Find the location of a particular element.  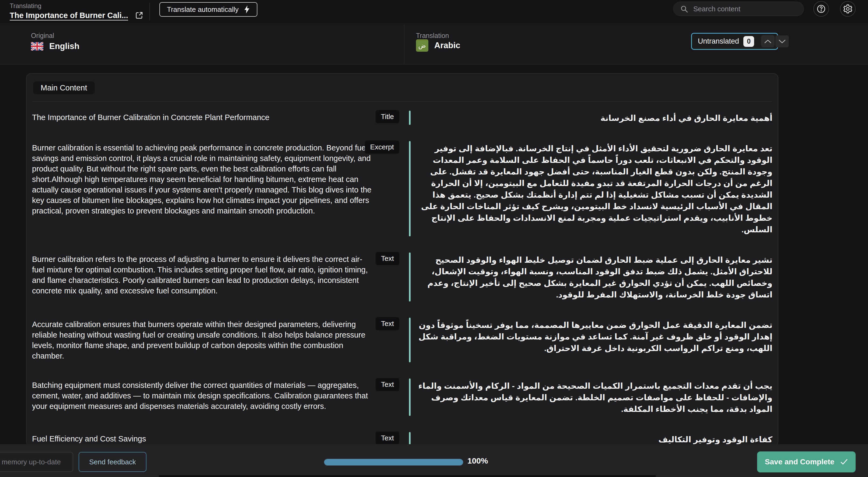

segment-type-badge: Title is located at coordinates (388, 117).